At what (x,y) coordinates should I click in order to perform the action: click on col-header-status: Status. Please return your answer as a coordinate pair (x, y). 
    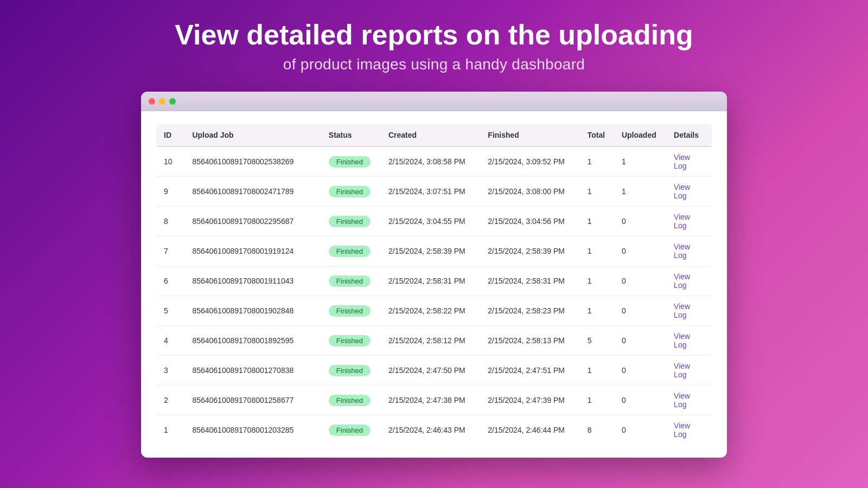
    Looking at the image, I should click on (351, 136).